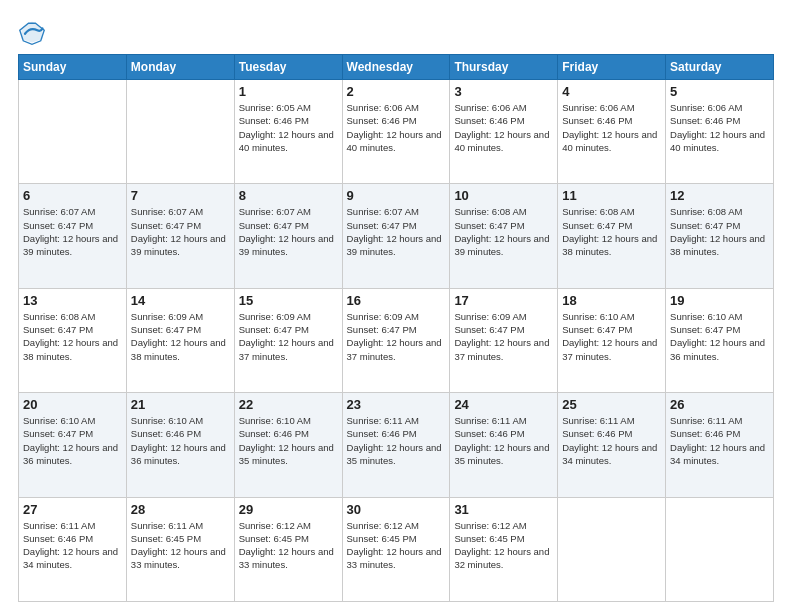 The image size is (792, 612). Describe the element at coordinates (180, 546) in the screenshot. I see `cell-info: Sunrise: 6:11 AM Sunset: 6:45 PM Dayligh…` at that location.